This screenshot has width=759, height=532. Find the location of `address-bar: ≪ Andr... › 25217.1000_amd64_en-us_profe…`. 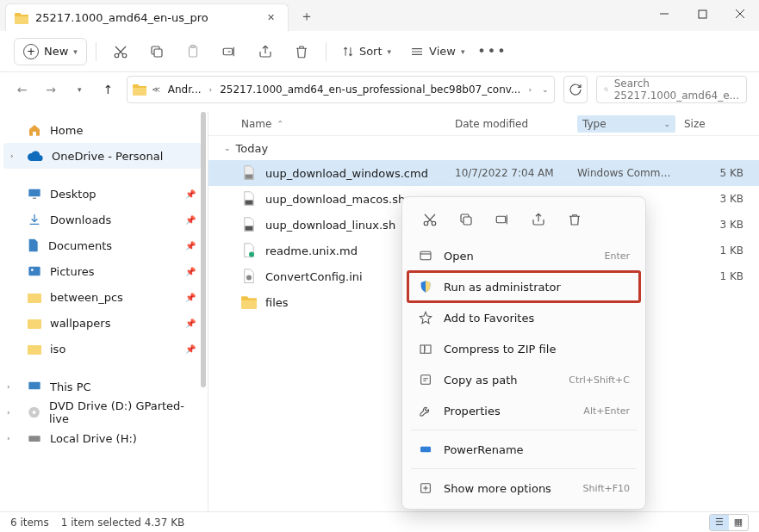

address-bar: ≪ Andr... › 25217.1000_amd64_en-us_profe… is located at coordinates (340, 90).